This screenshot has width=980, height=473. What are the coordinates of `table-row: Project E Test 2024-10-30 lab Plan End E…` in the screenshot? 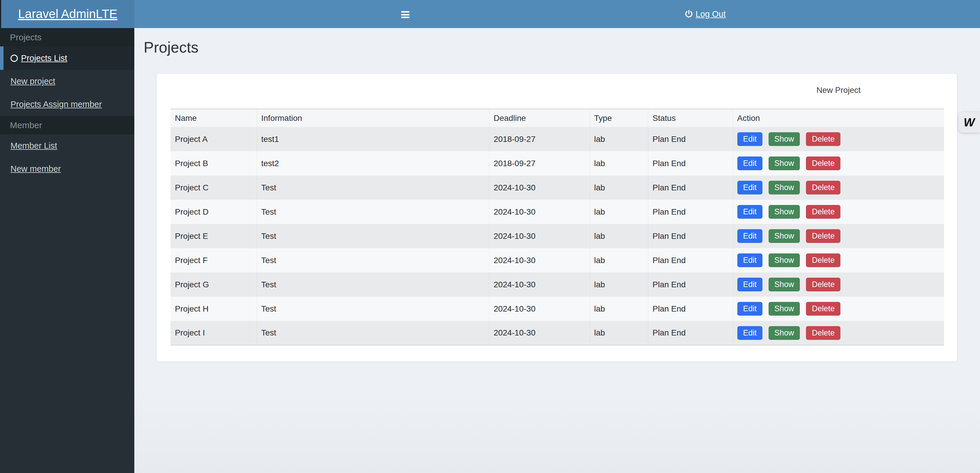 It's located at (557, 236).